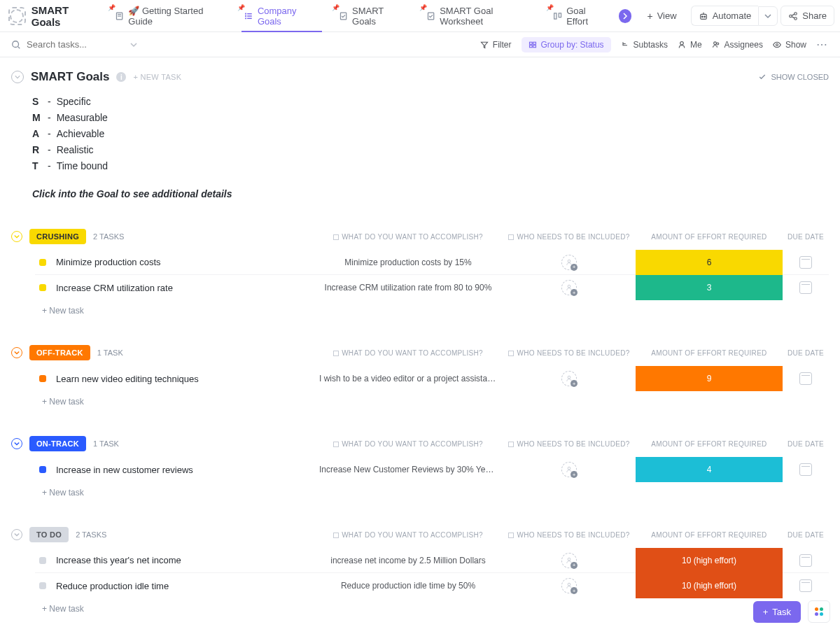 This screenshot has height=634, width=840. Describe the element at coordinates (157, 77) in the screenshot. I see `new-task-top-button: + NEW TASK` at that location.